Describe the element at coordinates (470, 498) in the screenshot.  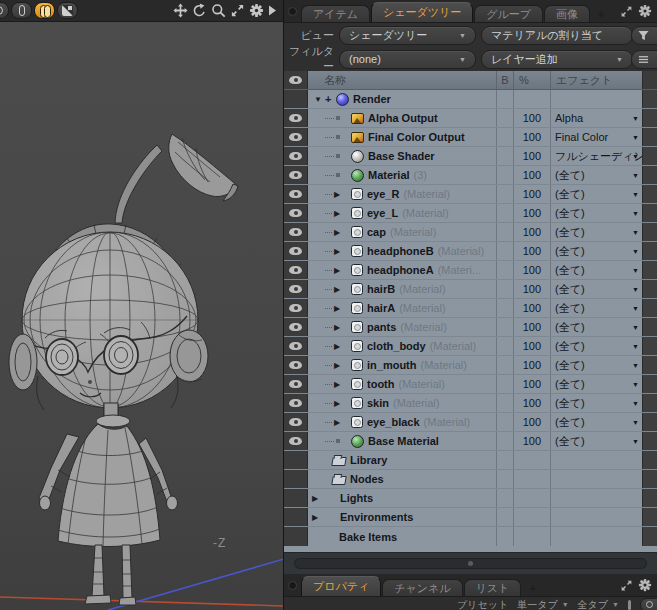
I see `table-row: ▶Lights` at that location.